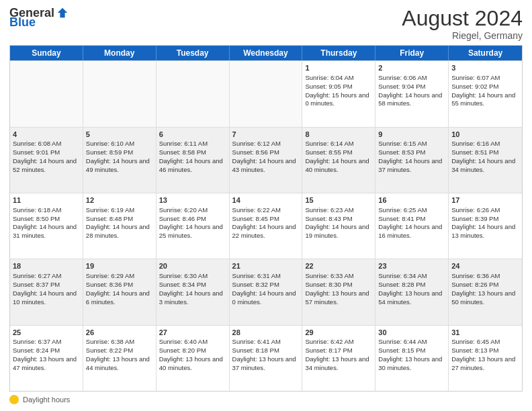  What do you see at coordinates (266, 291) in the screenshot?
I see `cal-cell: 21Sunrise: 6:31 AMSunset: 8:32 PMDayligh…` at bounding box center [266, 291].